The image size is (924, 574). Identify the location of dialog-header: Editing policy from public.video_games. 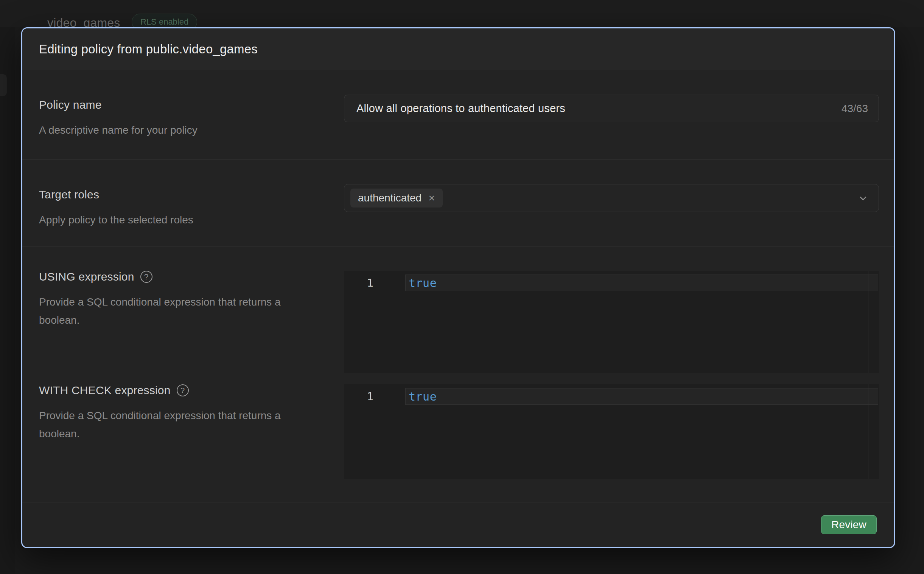
(458, 49).